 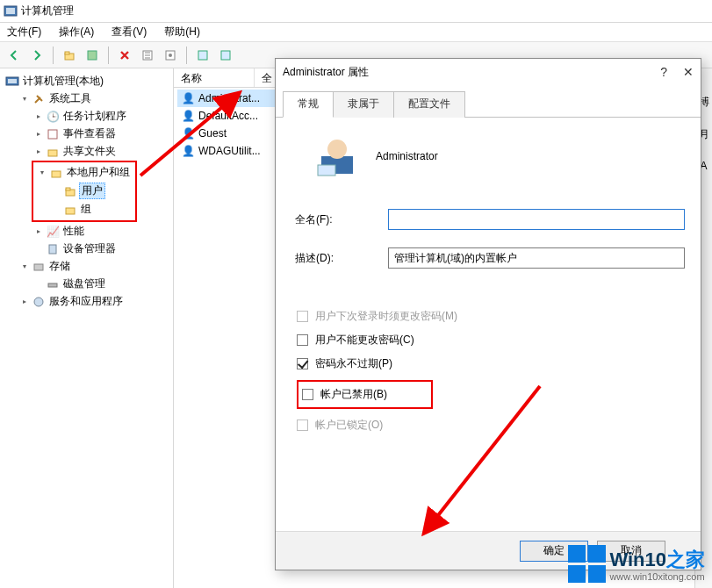 What do you see at coordinates (11, 11) in the screenshot?
I see `app-icon` at bounding box center [11, 11].